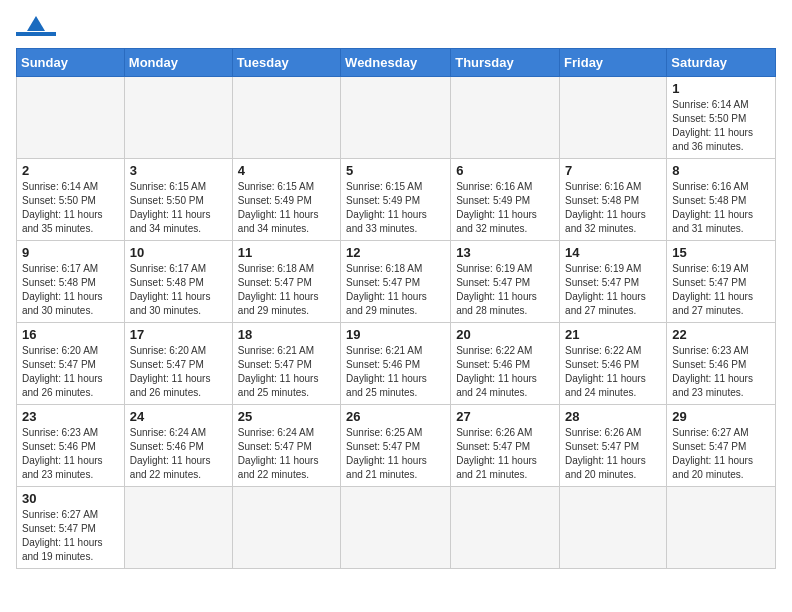 This screenshot has height=612, width=792. I want to click on calendar-cell: 11Sunrise: 6:18 AM Sunset: 5:47 PM Dayli…, so click(286, 282).